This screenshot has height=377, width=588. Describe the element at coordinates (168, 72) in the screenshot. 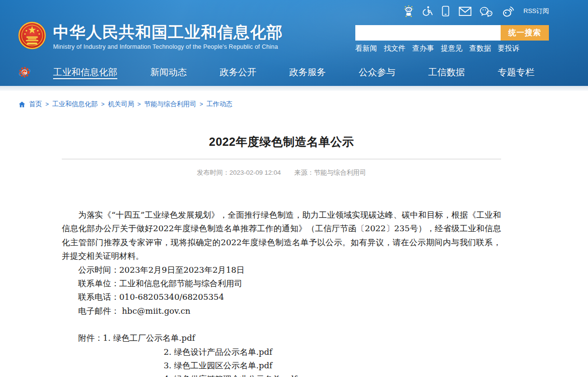

I see `nav-item-news: 新闻动态` at that location.